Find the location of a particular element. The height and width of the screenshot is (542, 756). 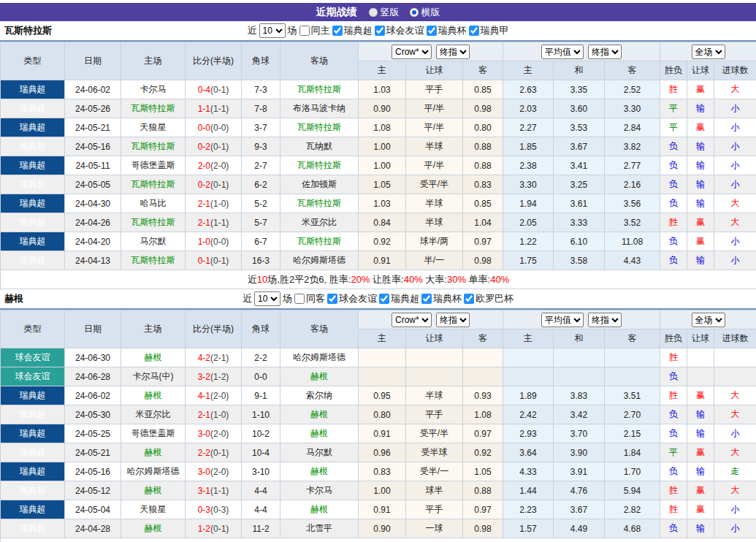

corner-score: 4-4 is located at coordinates (261, 491).